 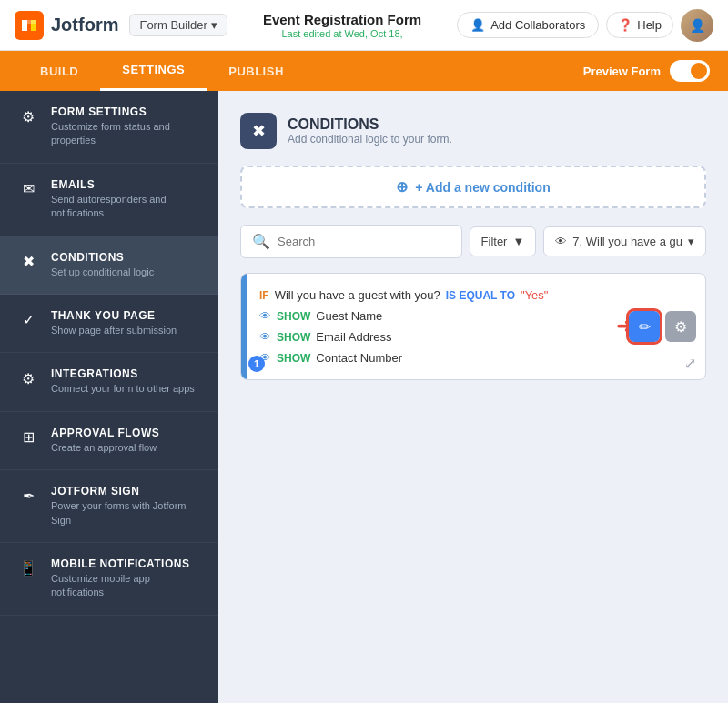 What do you see at coordinates (28, 320) in the screenshot?
I see `checkmark-icon: ✓` at bounding box center [28, 320].